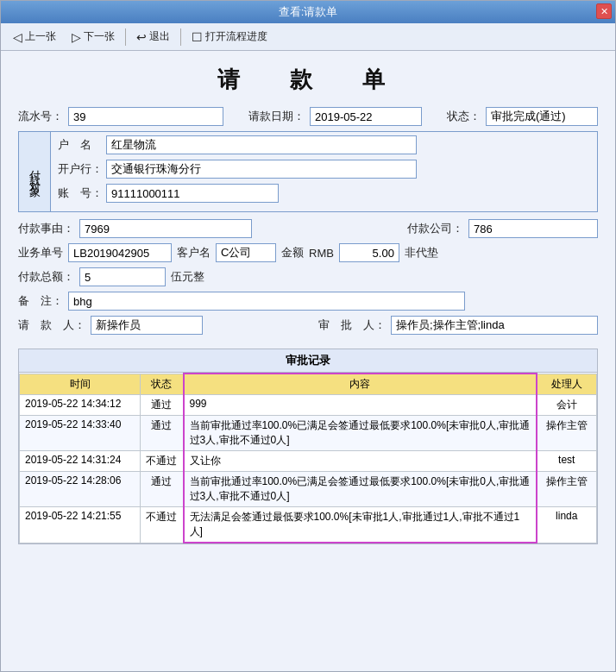 The image size is (616, 672). I want to click on cell-content: 又让你, so click(361, 462).